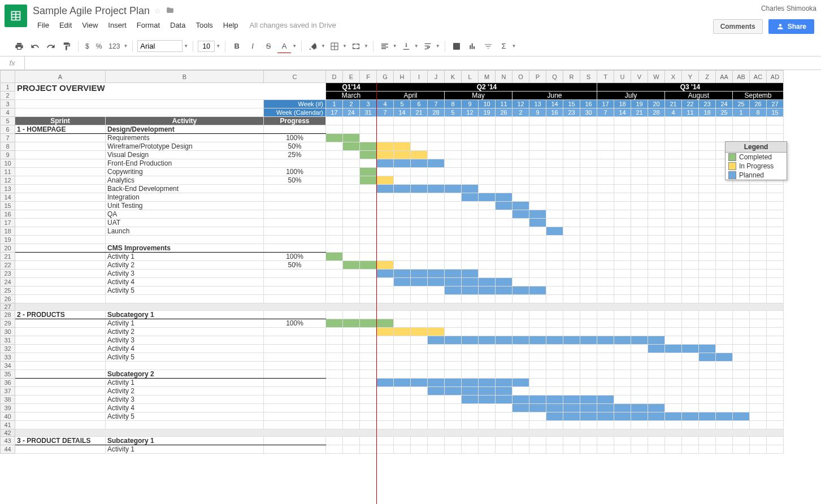 The width and height of the screenshot is (821, 504). I want to click on col-header: E, so click(351, 77).